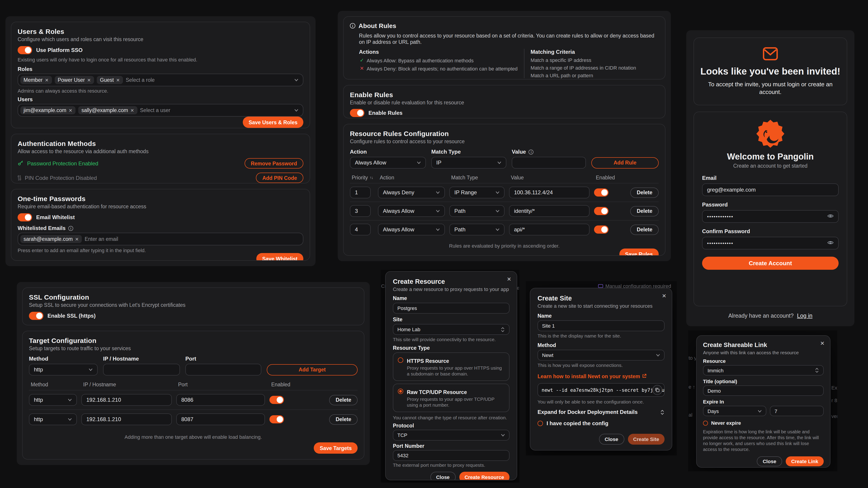 Image resolution: width=868 pixels, height=488 pixels. What do you see at coordinates (662, 412) in the screenshot?
I see `chevron-updown-icon` at bounding box center [662, 412].